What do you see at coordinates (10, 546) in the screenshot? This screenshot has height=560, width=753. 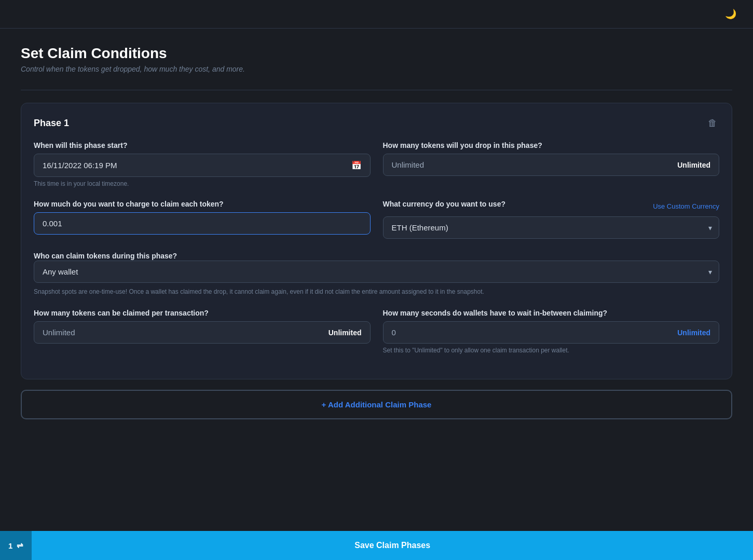 I see `network-number: 1` at bounding box center [10, 546].